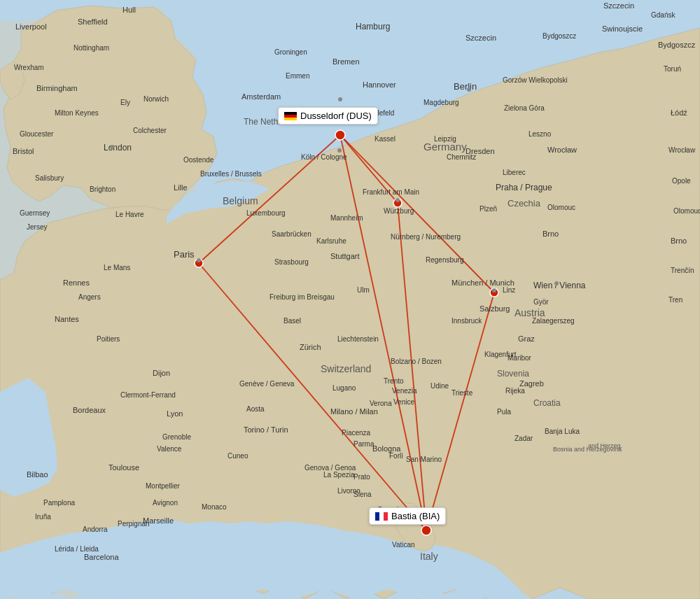 Image resolution: width=700 pixels, height=599 pixels. What do you see at coordinates (177, 437) in the screenshot?
I see `svg-text: Grenoble` at bounding box center [177, 437].